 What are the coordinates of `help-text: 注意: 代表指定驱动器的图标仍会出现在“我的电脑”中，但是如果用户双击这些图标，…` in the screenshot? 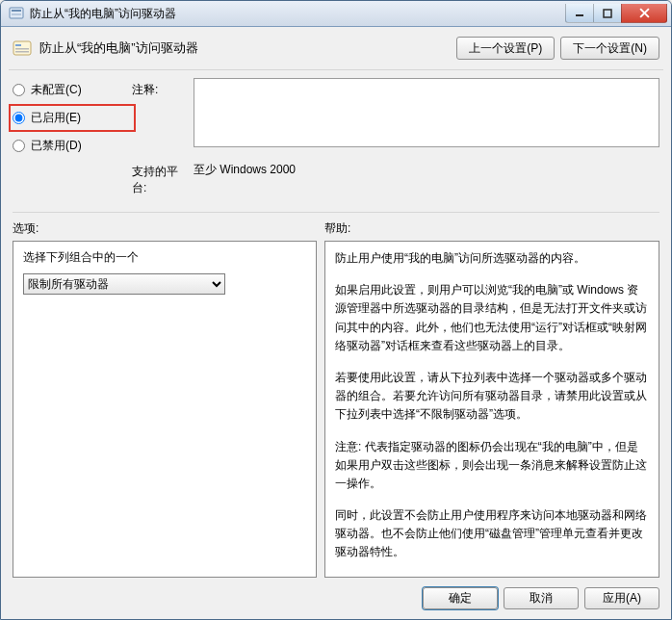 It's located at (492, 466).